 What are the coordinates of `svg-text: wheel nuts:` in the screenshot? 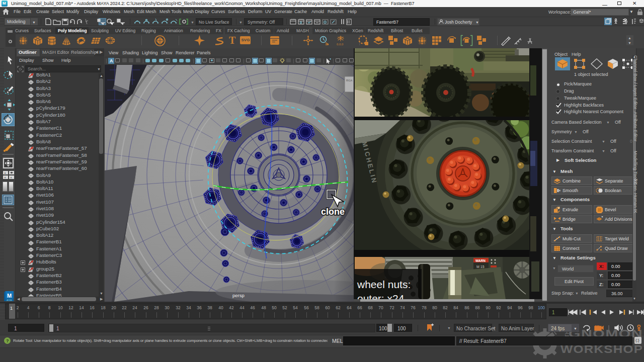 It's located at (383, 285).